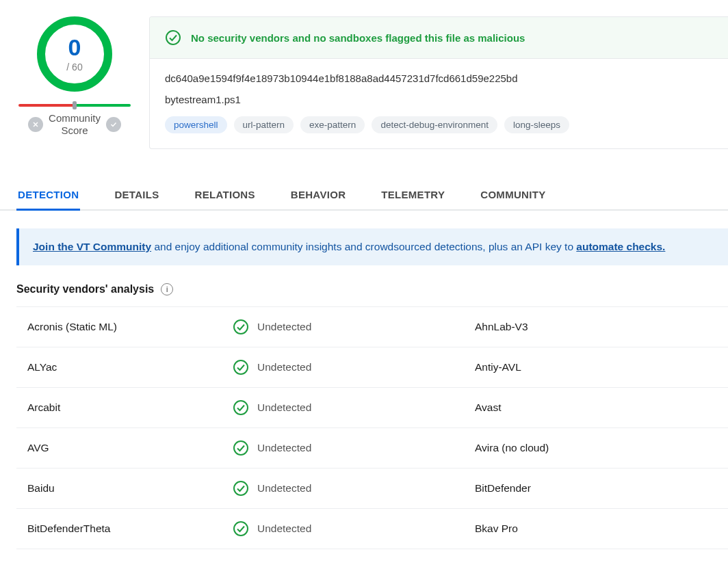  Describe the element at coordinates (596, 448) in the screenshot. I see `vendor-name-right: Avira (no cloud)` at that location.